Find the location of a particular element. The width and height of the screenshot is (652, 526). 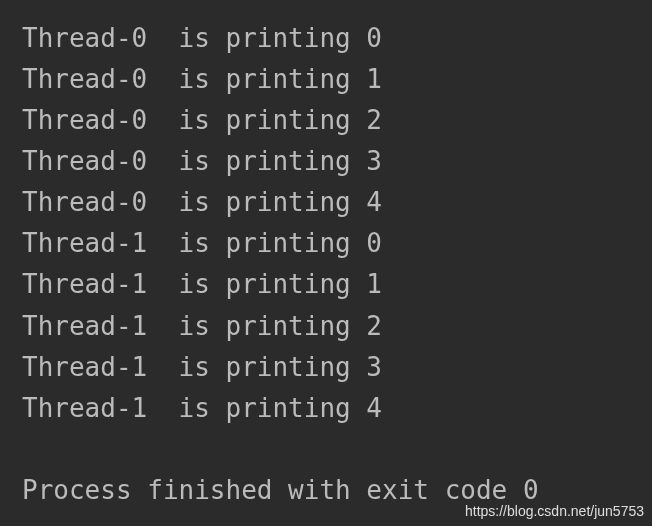

console-line: Thread-0 is printing 3 is located at coordinates (326, 162).